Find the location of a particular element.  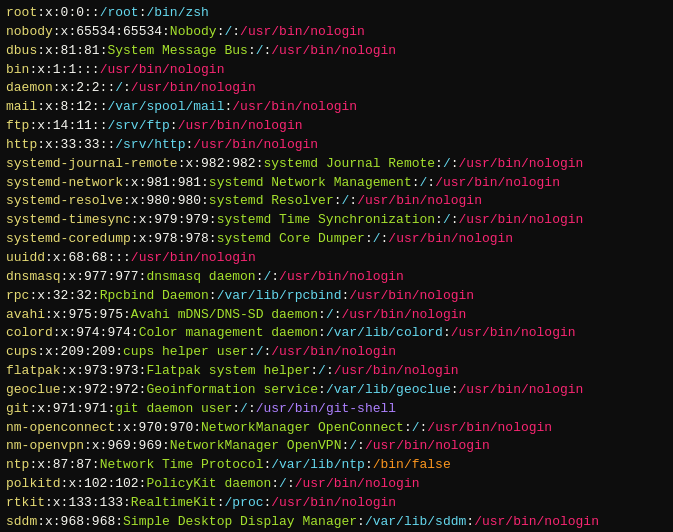

terminal-line-rpc: rpc:x:32:32:Rpcbind Daemon:/var/lib/rpcb… is located at coordinates (336, 296).